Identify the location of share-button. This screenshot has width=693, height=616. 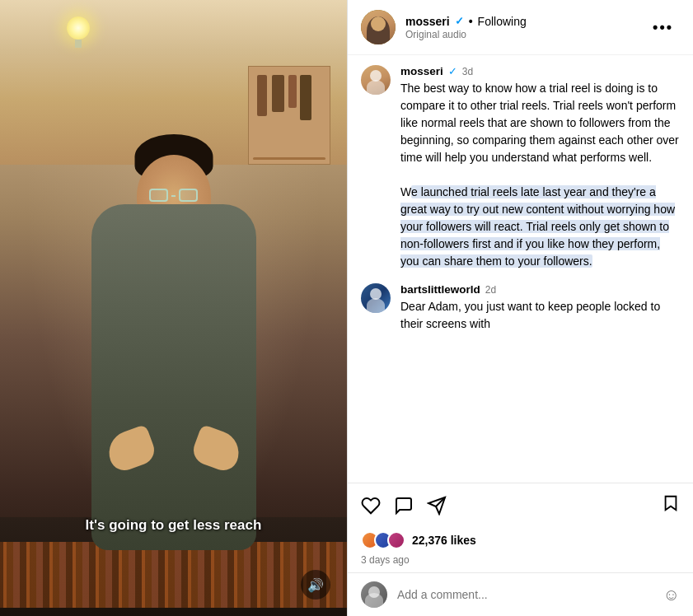
(437, 506).